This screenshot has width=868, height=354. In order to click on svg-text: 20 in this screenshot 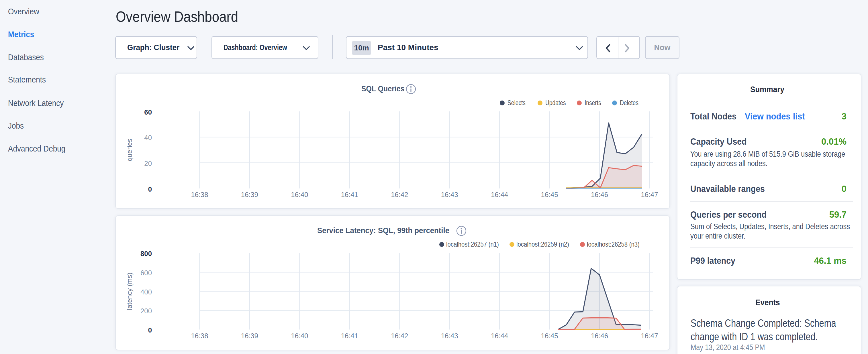, I will do `click(148, 164)`.